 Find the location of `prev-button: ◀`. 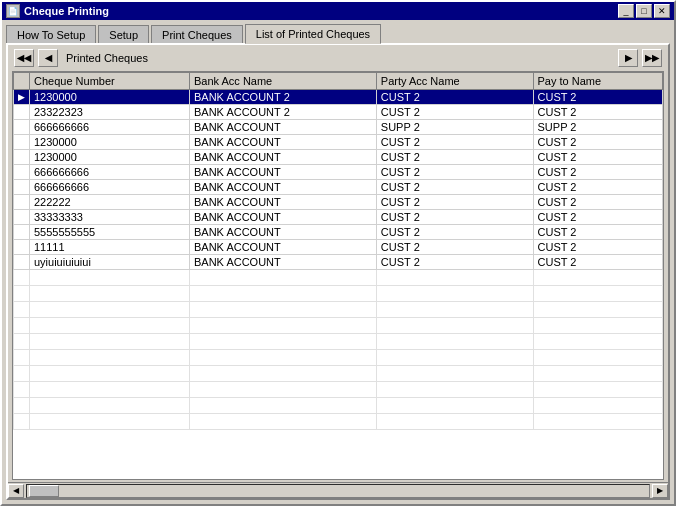

prev-button: ◀ is located at coordinates (48, 58).